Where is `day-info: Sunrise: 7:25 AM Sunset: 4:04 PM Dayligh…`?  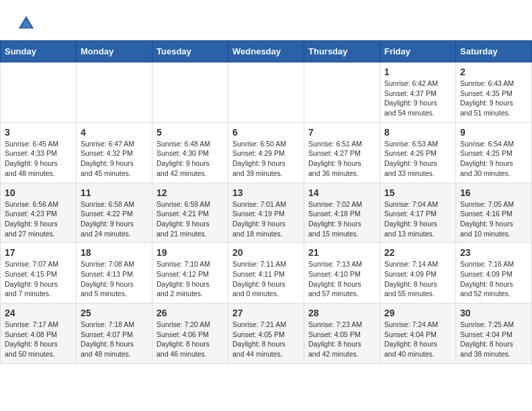
day-info: Sunrise: 7:25 AM Sunset: 4:04 PM Dayligh… is located at coordinates (494, 340).